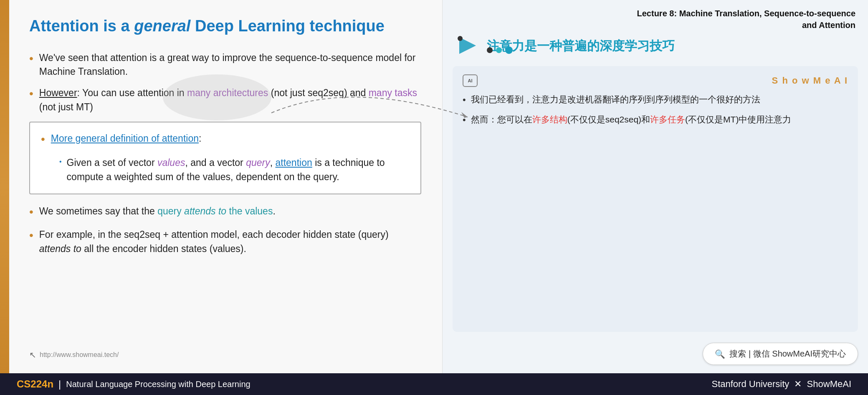 This screenshot has width=868, height=395. I want to click on list-item: • However: You can use attention in many…, so click(225, 100).